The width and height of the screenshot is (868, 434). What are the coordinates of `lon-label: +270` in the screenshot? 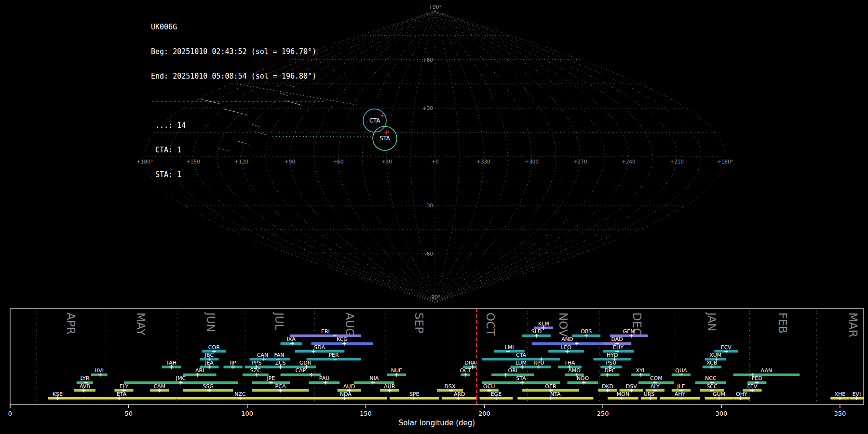 It's located at (581, 162).